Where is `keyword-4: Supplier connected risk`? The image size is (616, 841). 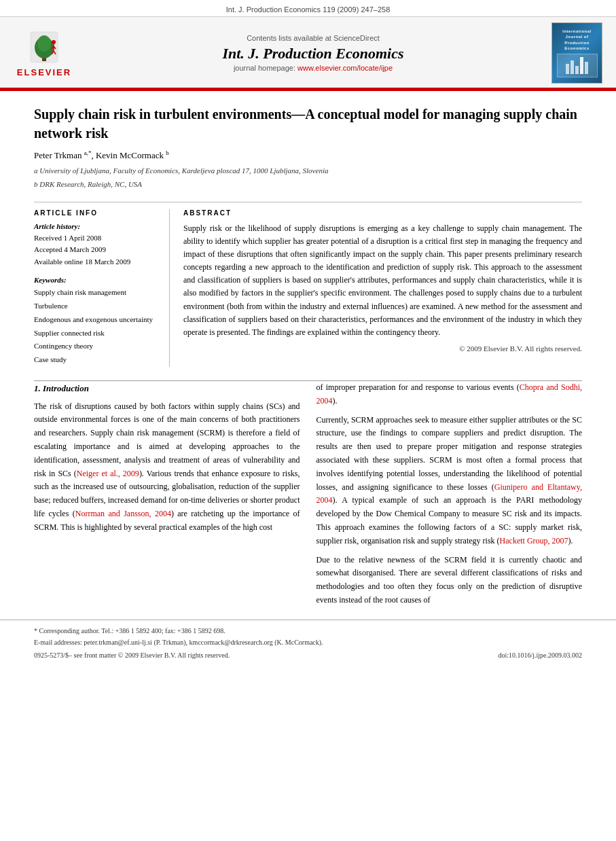
keyword-4: Supplier connected risk is located at coordinates (96, 334).